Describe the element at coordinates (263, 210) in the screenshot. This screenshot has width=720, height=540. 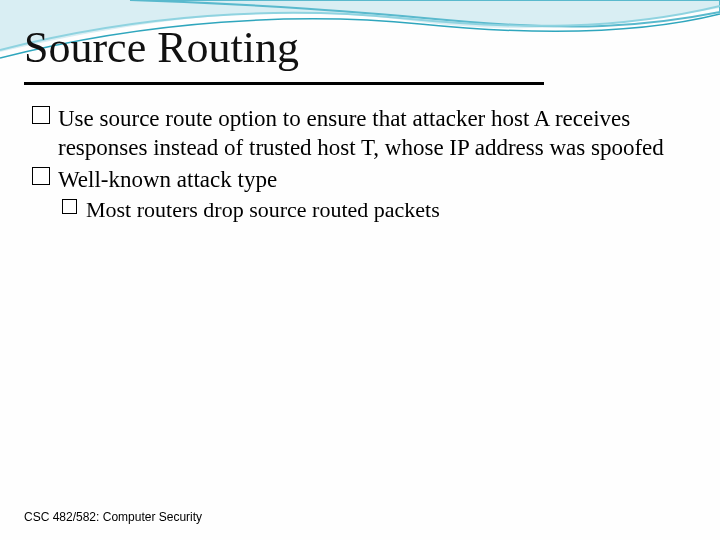
I see `bullet-text: Most routers drop source routed packets` at that location.